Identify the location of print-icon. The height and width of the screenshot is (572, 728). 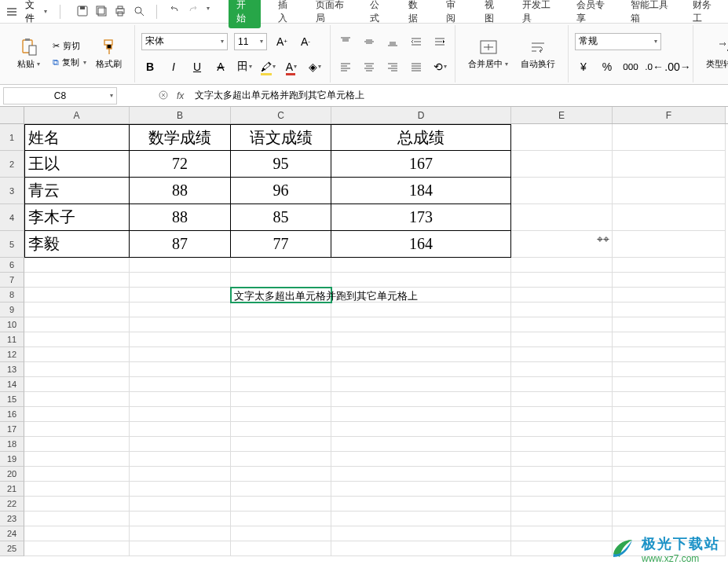
(120, 11).